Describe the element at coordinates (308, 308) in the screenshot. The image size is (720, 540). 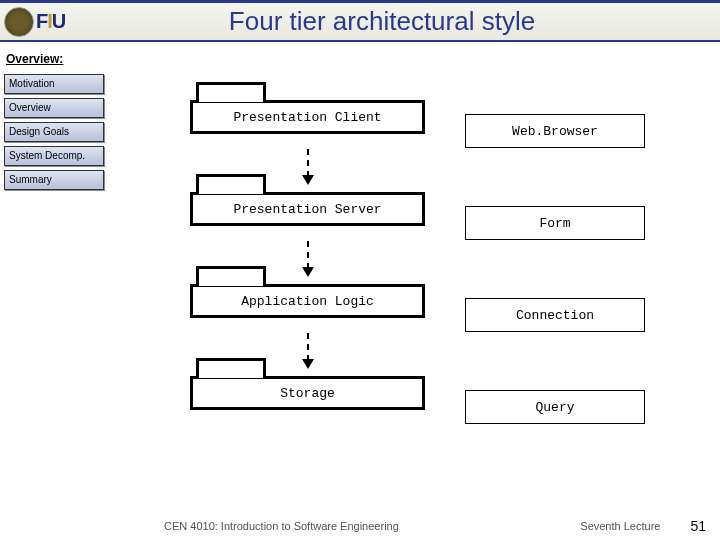
I see `package-application-logic: Application Logic` at that location.